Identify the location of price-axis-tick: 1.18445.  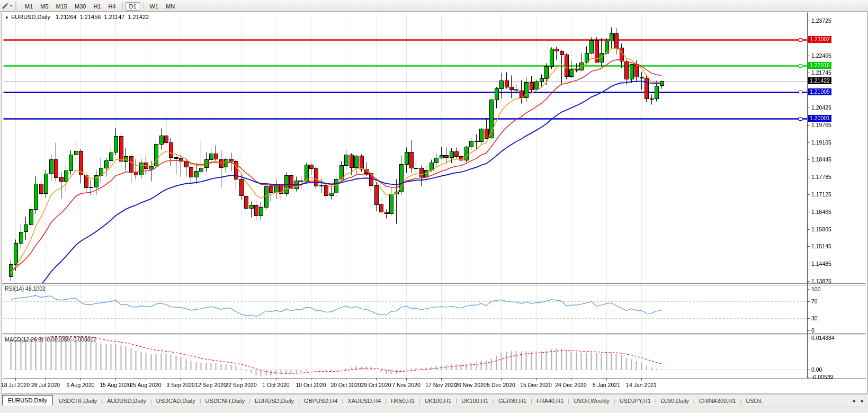
(821, 159).